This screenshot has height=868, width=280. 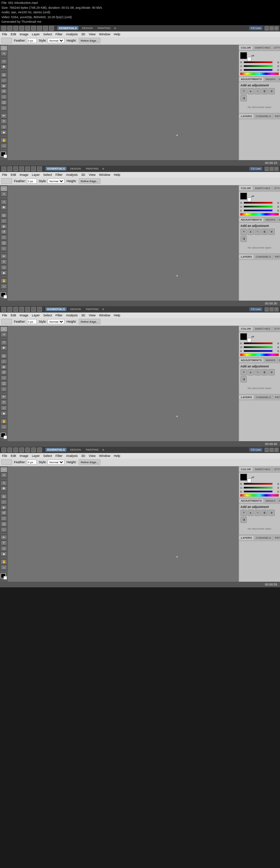 I want to click on masks-tab-2: MASKS, so click(x=271, y=220).